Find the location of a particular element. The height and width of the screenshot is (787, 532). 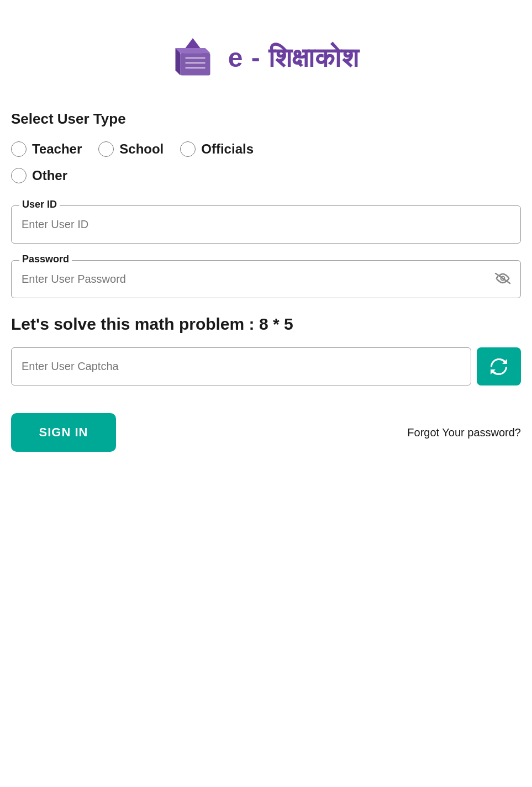

radio-other: Other is located at coordinates (39, 176).